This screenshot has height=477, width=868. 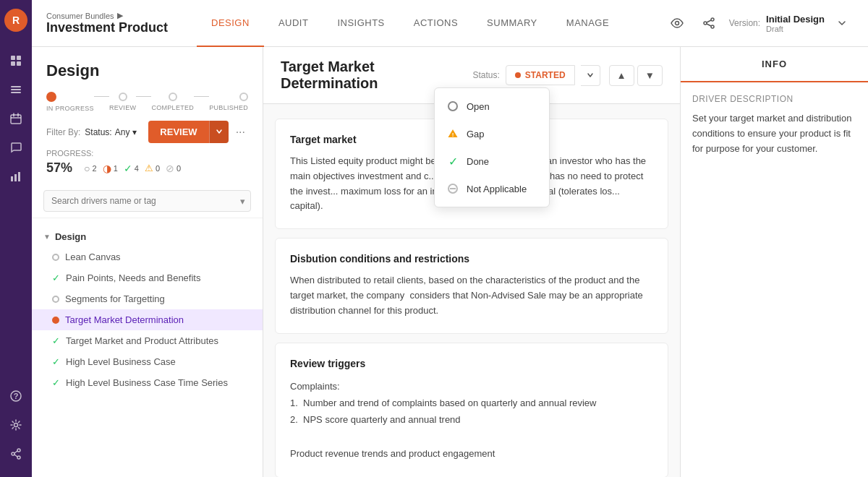 What do you see at coordinates (545, 75) in the screenshot?
I see `status-value: STARTED` at bounding box center [545, 75].